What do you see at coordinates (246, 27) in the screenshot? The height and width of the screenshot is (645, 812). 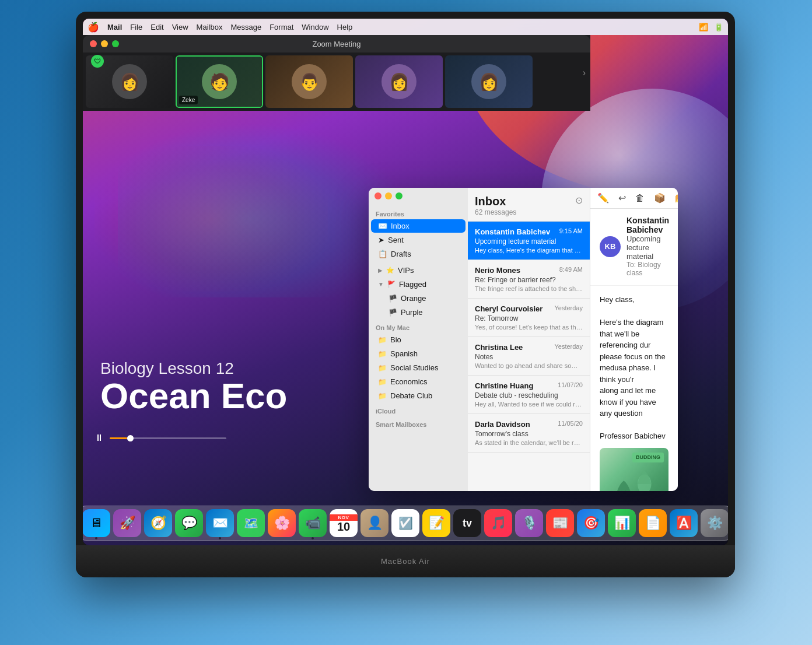 I see `menu-message: Message` at bounding box center [246, 27].